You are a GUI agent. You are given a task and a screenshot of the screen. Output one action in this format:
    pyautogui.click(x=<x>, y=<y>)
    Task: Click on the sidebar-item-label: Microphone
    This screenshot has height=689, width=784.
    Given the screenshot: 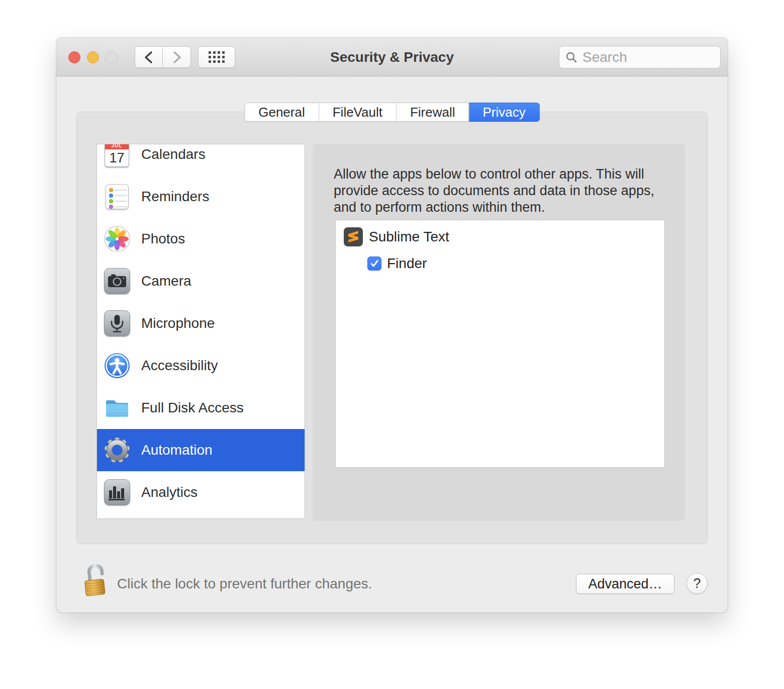 What is the action you would take?
    pyautogui.click(x=178, y=323)
    